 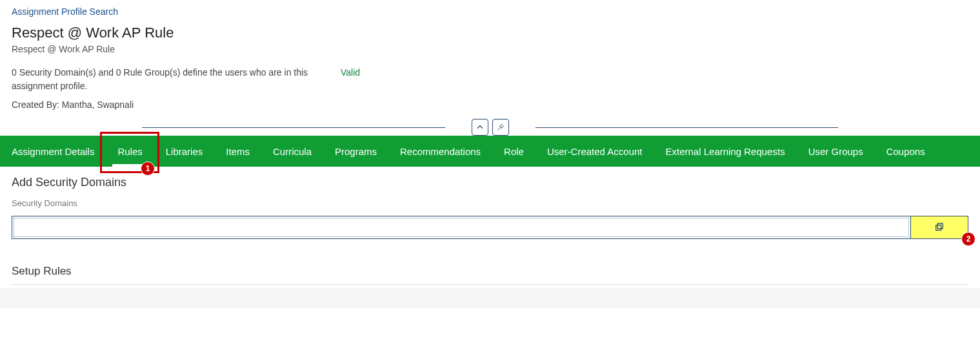 I want to click on header-collapse-bar, so click(x=490, y=127).